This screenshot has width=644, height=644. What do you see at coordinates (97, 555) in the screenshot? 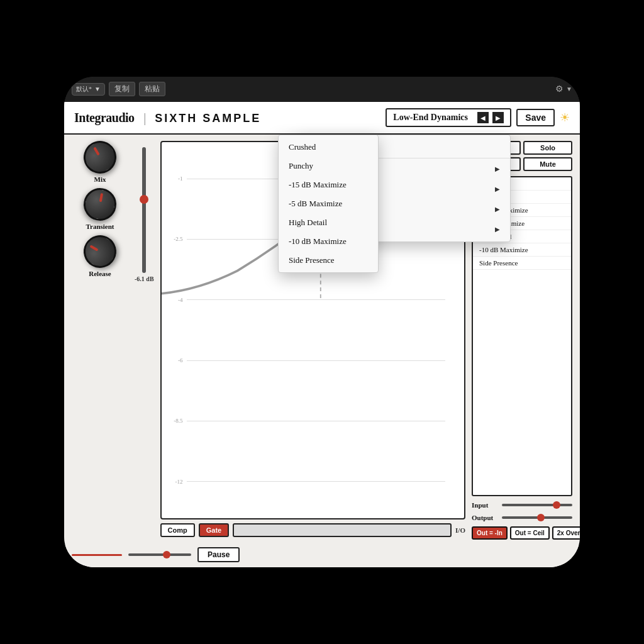
I see `red-accent-line` at bounding box center [97, 555].